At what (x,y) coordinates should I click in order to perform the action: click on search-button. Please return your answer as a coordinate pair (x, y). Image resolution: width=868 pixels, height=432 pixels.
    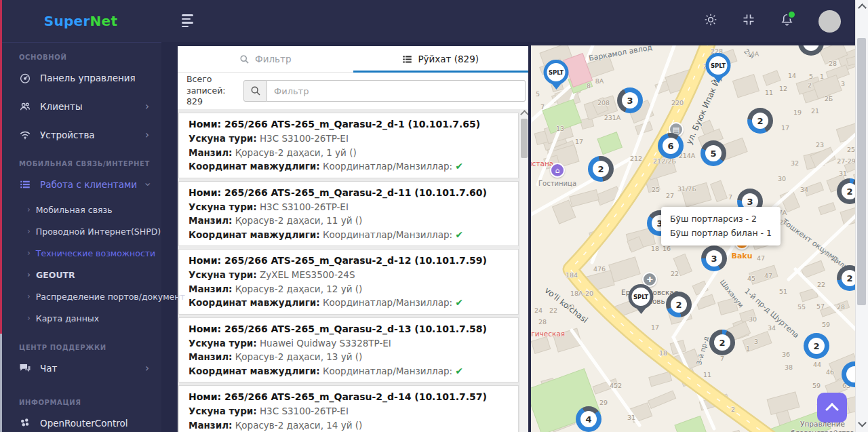
    Looking at the image, I should click on (255, 91).